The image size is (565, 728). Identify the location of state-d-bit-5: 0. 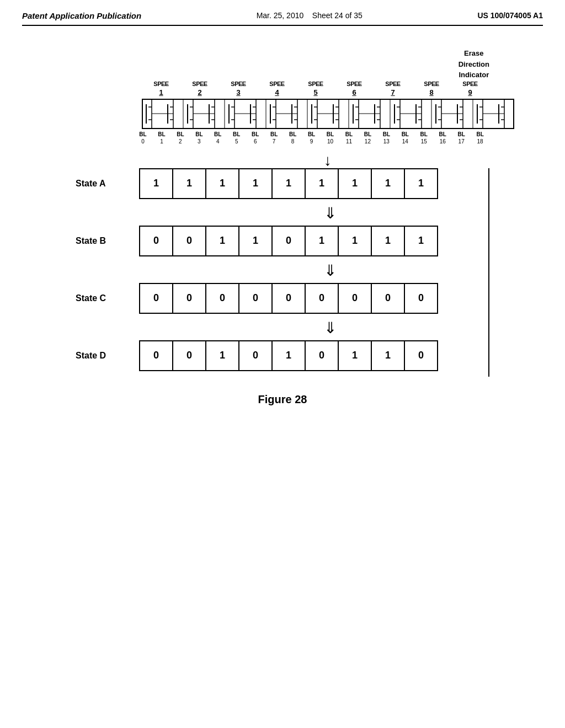
(321, 356).